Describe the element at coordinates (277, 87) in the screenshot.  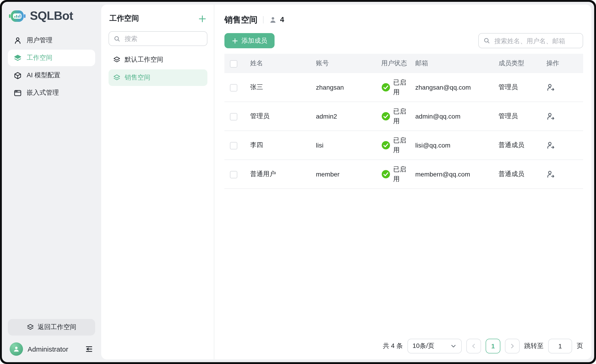
I see `cell-name: 张三` at that location.